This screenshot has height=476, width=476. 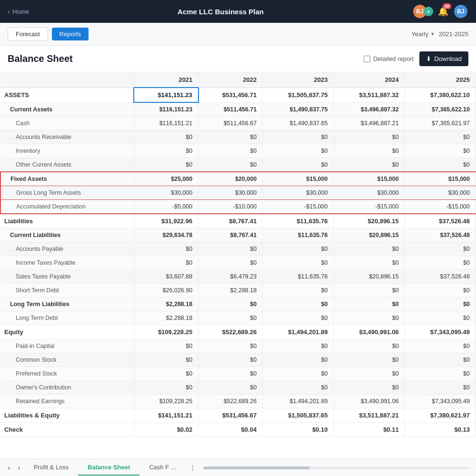 What do you see at coordinates (67, 387) in the screenshot?
I see `row-label: Owner's Contribution` at bounding box center [67, 387].